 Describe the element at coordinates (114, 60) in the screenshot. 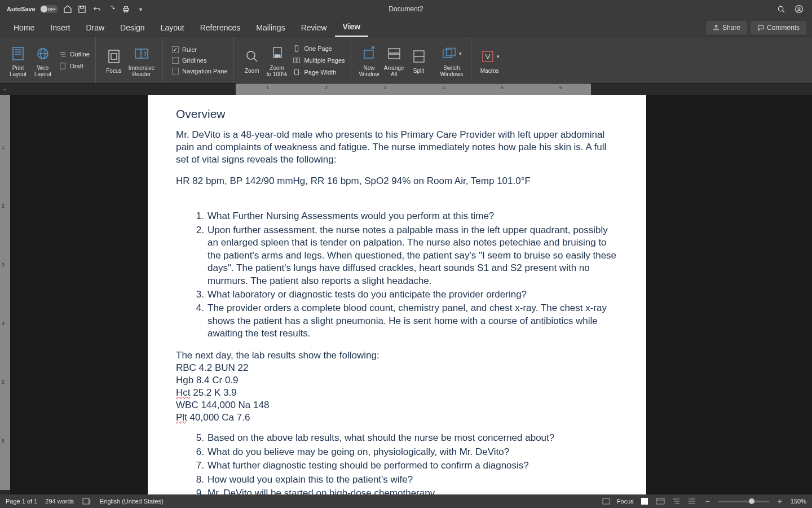

I see `focus-button: Focus` at that location.